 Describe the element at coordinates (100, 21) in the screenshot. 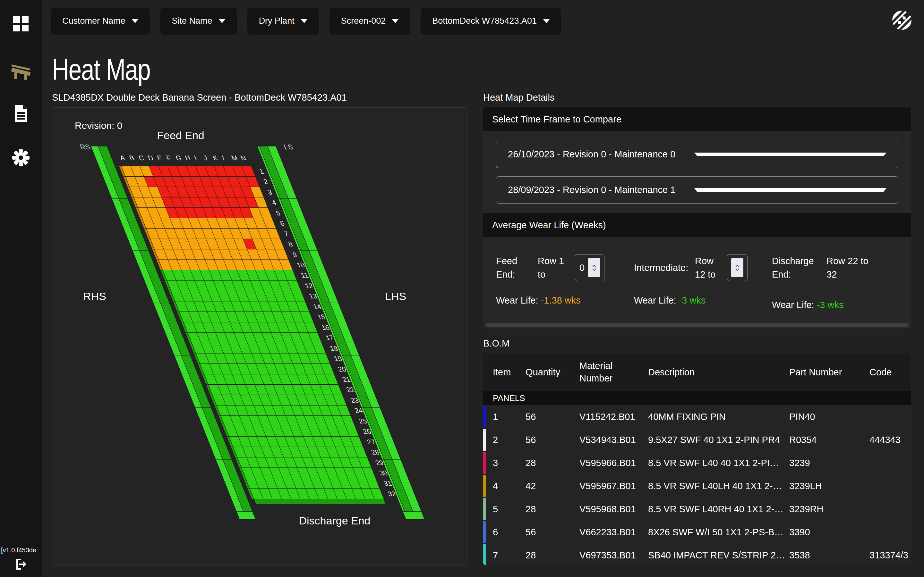

I see `topbar-dropdown-1: Customer Name` at that location.